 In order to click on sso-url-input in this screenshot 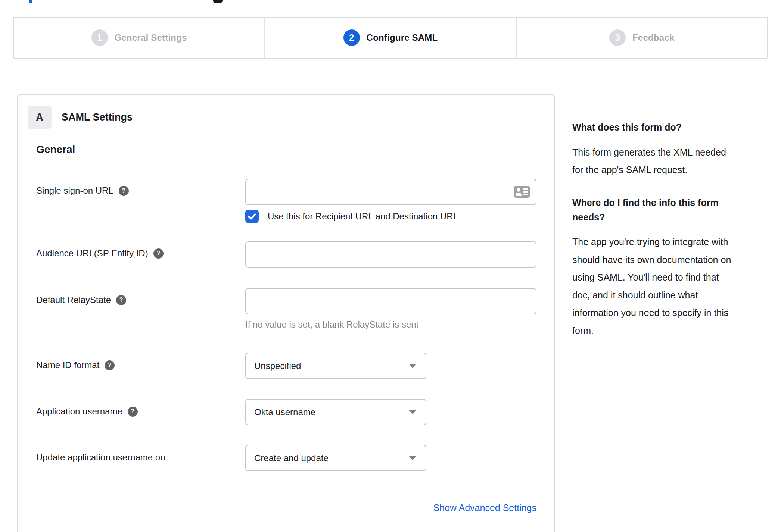, I will do `click(391, 192)`.